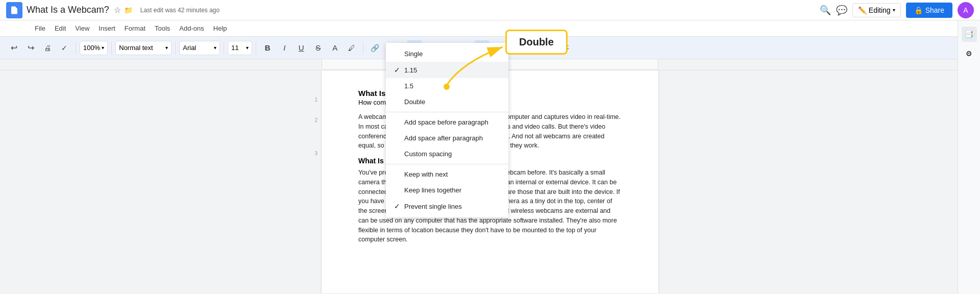 This screenshot has width=980, height=294. What do you see at coordinates (842, 10) in the screenshot?
I see `comment-icon: 💬` at bounding box center [842, 10].